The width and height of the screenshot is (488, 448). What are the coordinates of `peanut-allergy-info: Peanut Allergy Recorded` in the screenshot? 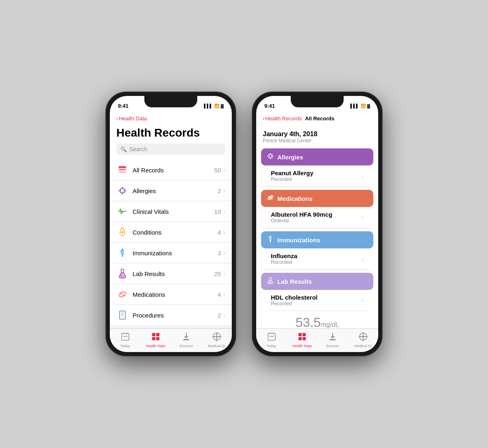 It's located at (316, 176).